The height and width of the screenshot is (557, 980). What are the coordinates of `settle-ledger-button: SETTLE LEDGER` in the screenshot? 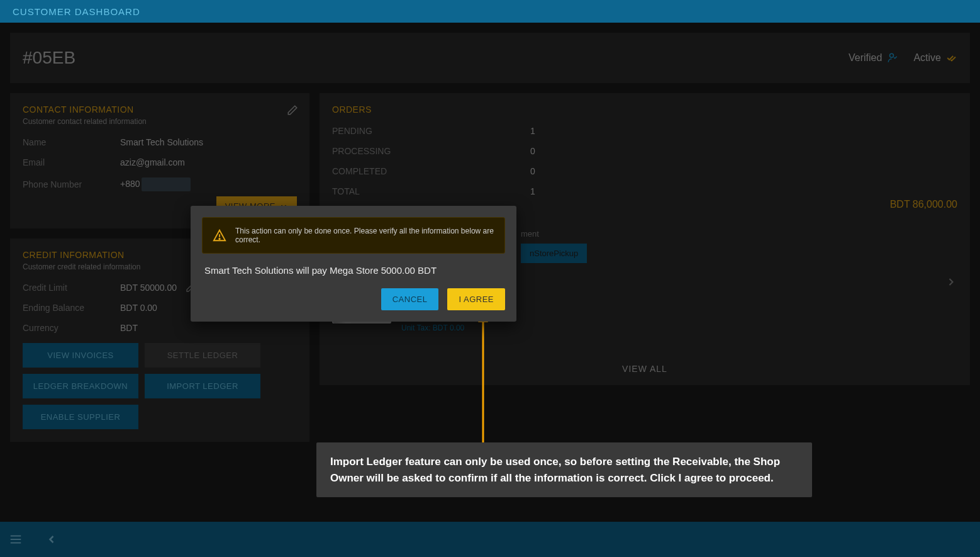 It's located at (203, 355).